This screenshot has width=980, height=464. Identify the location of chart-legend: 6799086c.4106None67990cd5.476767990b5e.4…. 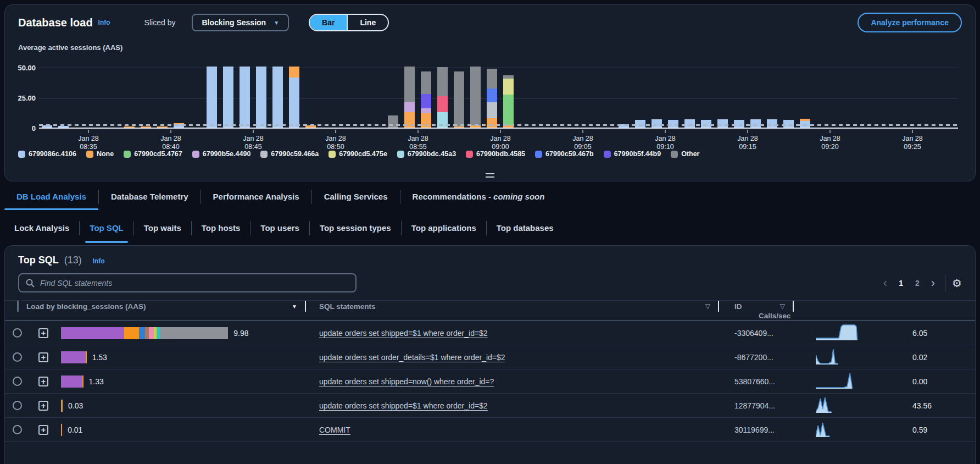
(490, 154).